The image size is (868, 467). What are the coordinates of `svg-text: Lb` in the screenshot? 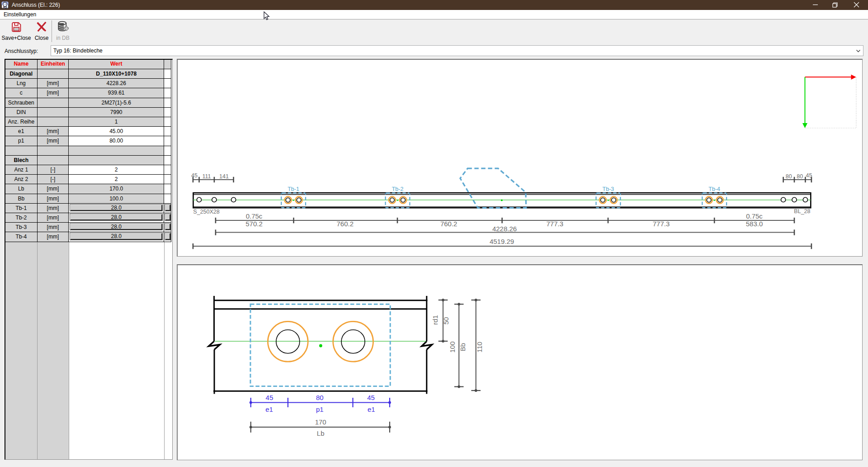 It's located at (321, 434).